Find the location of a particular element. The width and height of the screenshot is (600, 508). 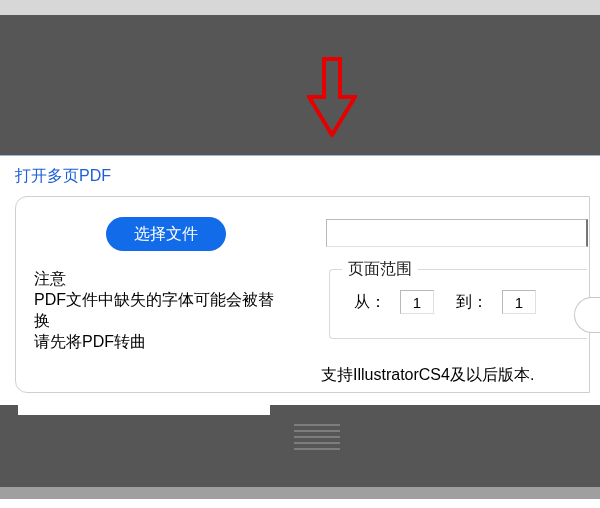

down-arrow-icon is located at coordinates (332, 97).